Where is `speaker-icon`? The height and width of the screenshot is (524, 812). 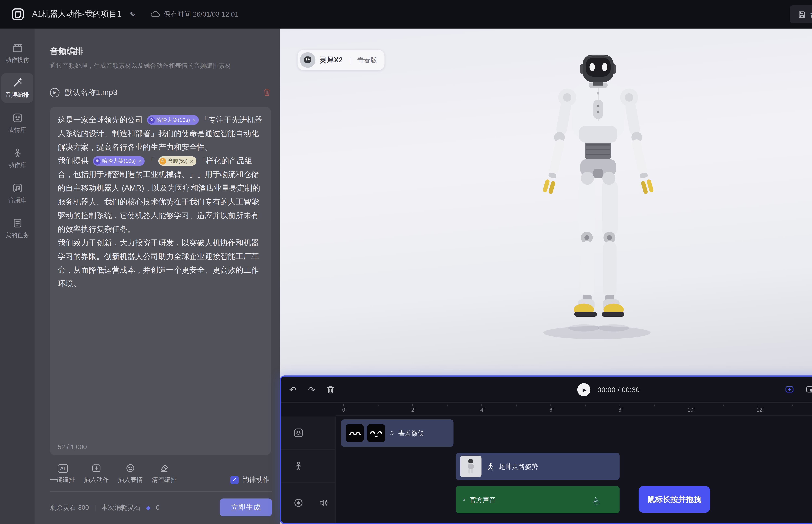 speaker-icon is located at coordinates (323, 503).